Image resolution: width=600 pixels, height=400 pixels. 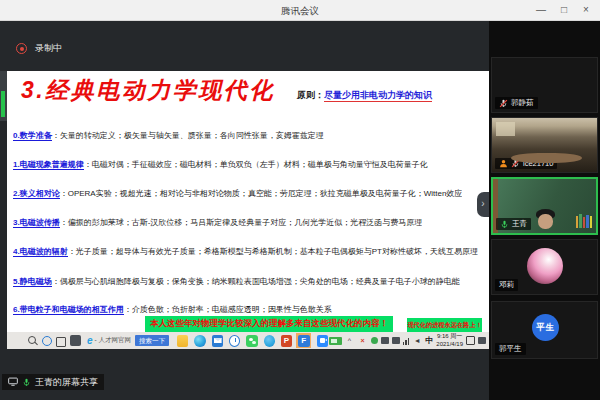 What do you see at coordinates (286, 341) in the screenshot?
I see `powerpoint-icon: P` at bounding box center [286, 341].